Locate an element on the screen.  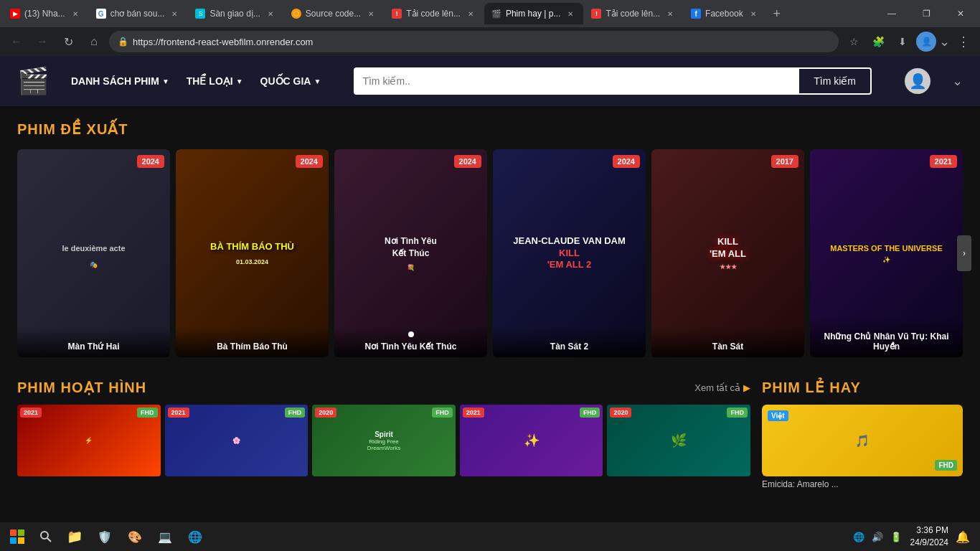
tab-6-label: Phim hay | p... is located at coordinates (533, 14).